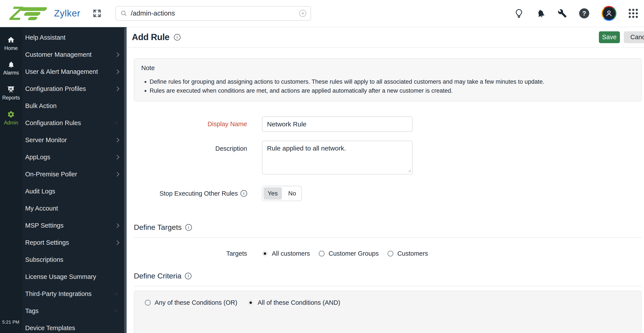 This screenshot has width=644, height=333. I want to click on rail-item-alarms: Alarms, so click(11, 68).